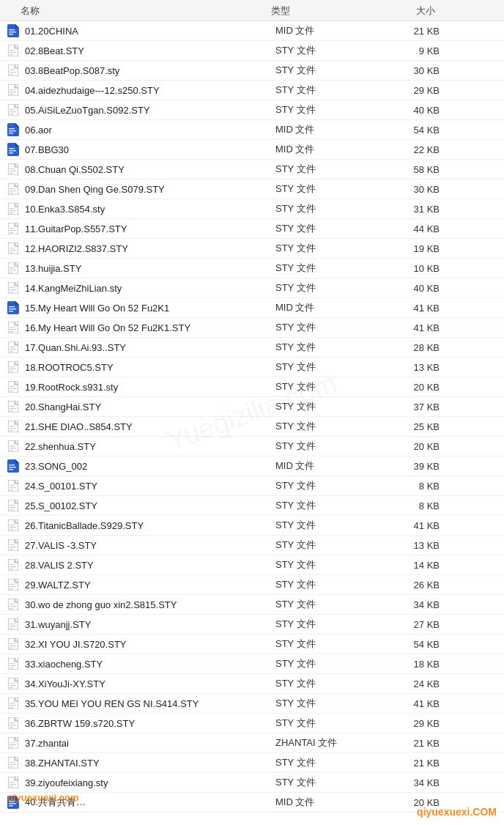  What do you see at coordinates (252, 466) in the screenshot?
I see `table-row: 23.SONG_002MID 文件39 KB` at bounding box center [252, 466].